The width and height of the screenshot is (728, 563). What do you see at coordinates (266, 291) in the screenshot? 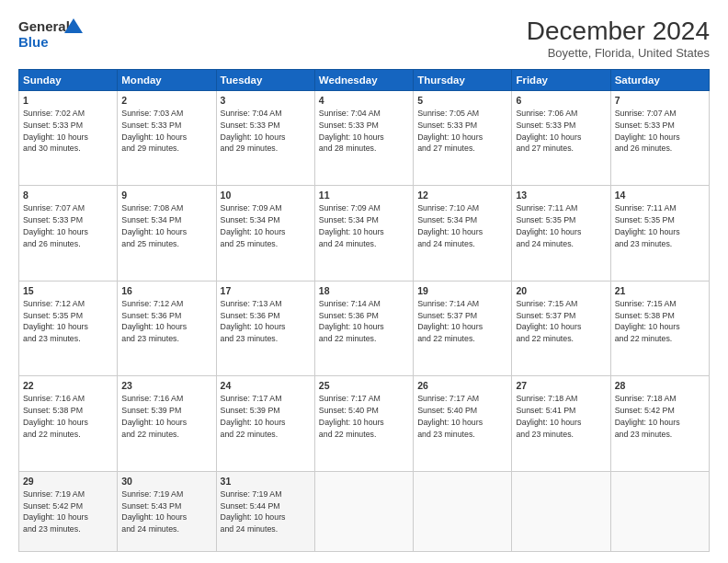
I see `day-number: 17` at bounding box center [266, 291].